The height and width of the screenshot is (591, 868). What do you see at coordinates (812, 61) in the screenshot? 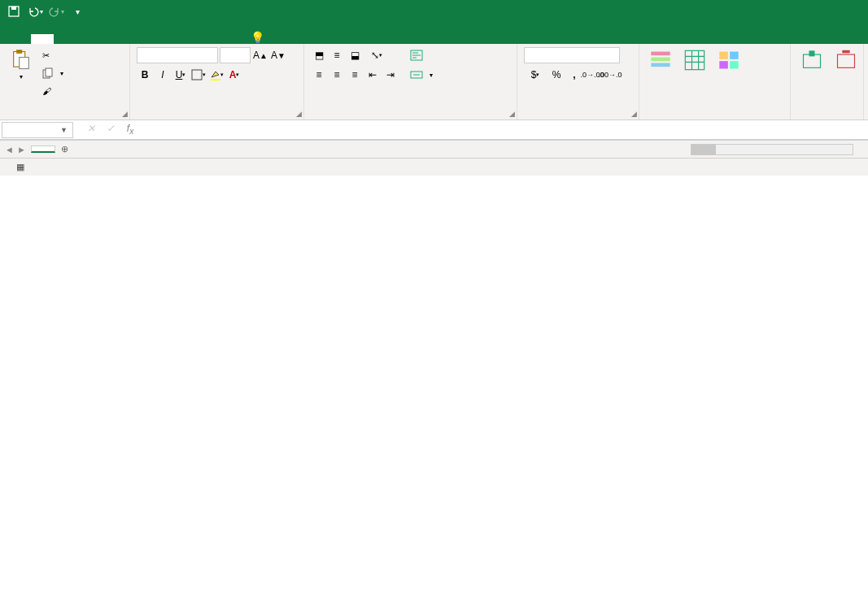
I see `insert-cells-button` at bounding box center [812, 61].